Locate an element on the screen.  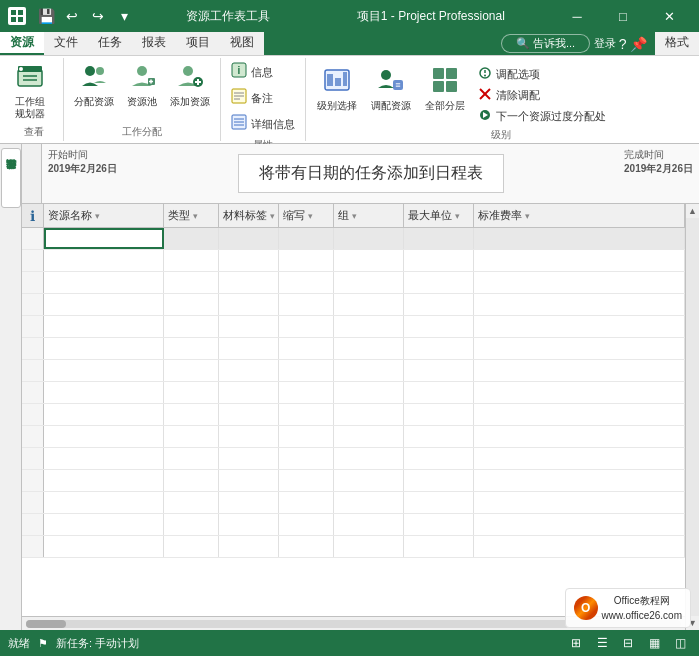
tab-task: 任务 is located at coordinates (110, 44).